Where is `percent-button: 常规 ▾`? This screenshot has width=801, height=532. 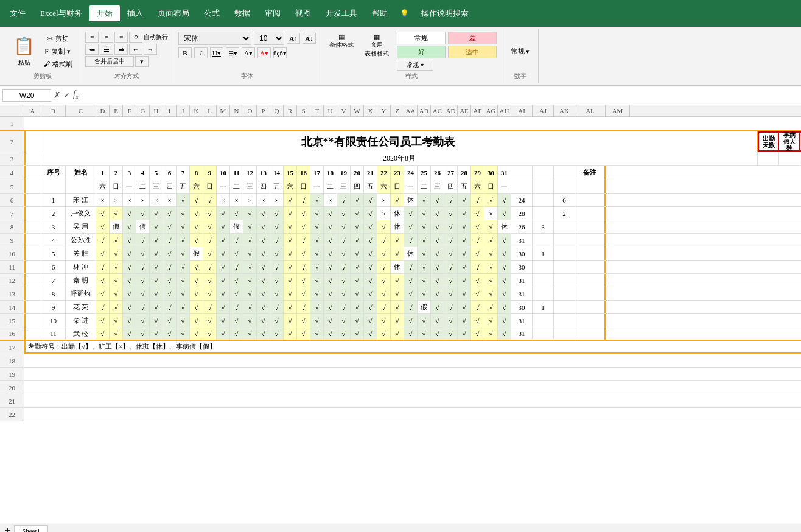
percent-button: 常规 ▾ is located at coordinates (415, 65).